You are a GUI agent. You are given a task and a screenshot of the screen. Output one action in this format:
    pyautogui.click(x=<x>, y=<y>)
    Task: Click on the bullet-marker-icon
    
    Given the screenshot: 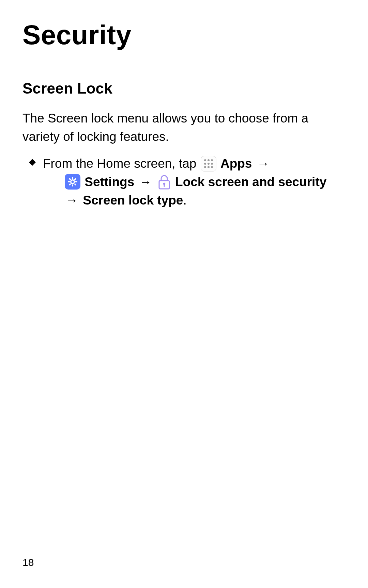 What is the action you would take?
    pyautogui.click(x=32, y=162)
    